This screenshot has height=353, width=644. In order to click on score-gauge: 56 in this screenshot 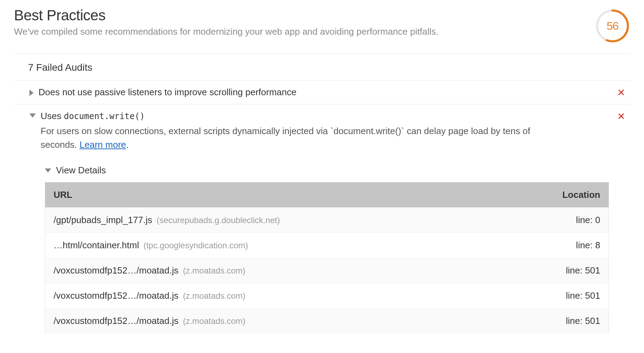, I will do `click(612, 26)`.